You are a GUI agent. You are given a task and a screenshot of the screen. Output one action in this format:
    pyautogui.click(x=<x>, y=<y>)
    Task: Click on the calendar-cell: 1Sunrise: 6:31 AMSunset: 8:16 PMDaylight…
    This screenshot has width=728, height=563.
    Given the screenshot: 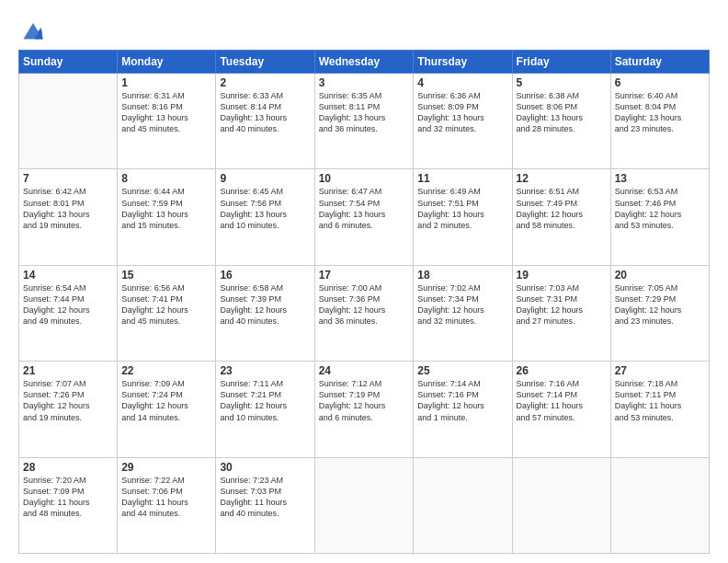 What is the action you would take?
    pyautogui.click(x=167, y=121)
    